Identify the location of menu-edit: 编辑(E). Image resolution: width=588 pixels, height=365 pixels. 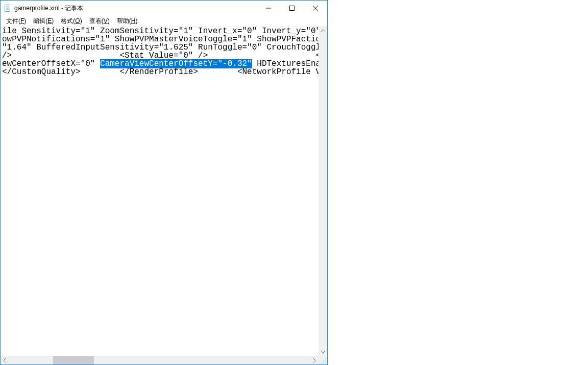
(43, 21).